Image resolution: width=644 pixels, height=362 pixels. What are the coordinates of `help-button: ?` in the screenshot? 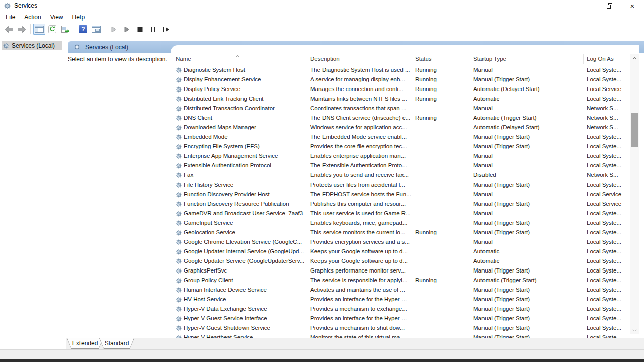 It's located at (83, 29).